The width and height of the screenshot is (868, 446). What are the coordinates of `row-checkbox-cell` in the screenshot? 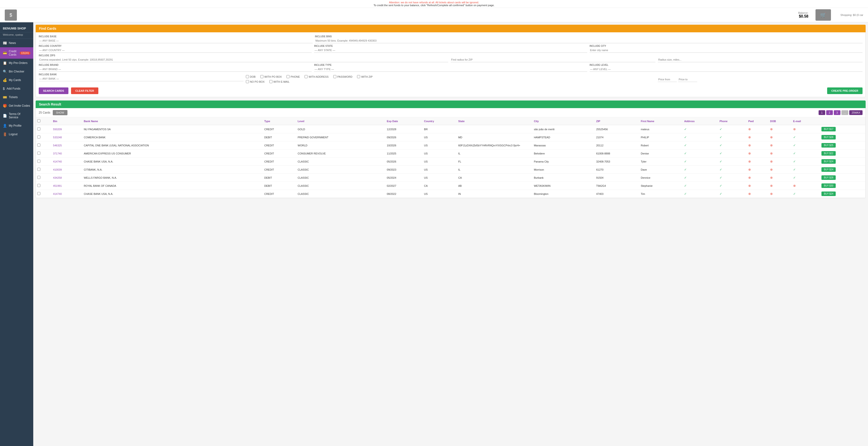 It's located at (44, 170).